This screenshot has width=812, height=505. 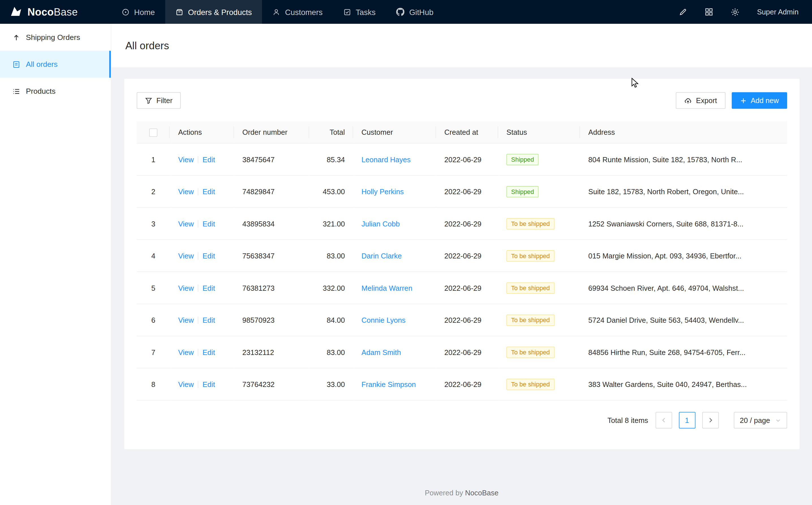 I want to click on status-cell: Shipped, so click(x=539, y=160).